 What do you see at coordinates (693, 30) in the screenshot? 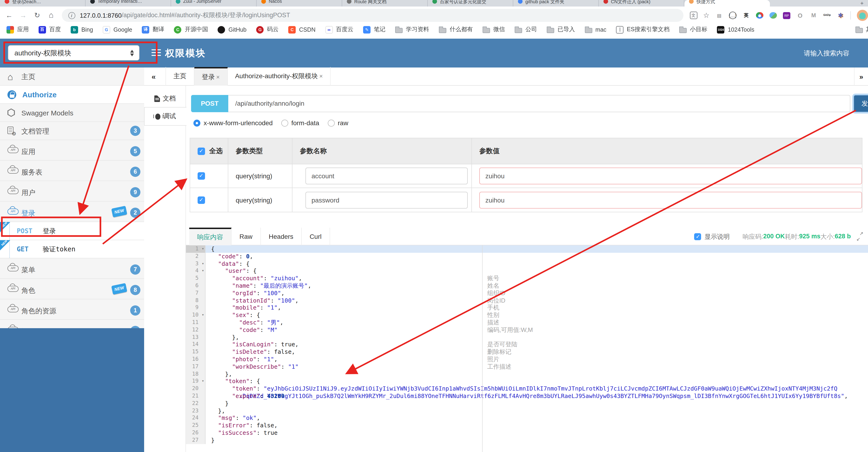
I see `bookmark: 小目标` at bounding box center [693, 30].